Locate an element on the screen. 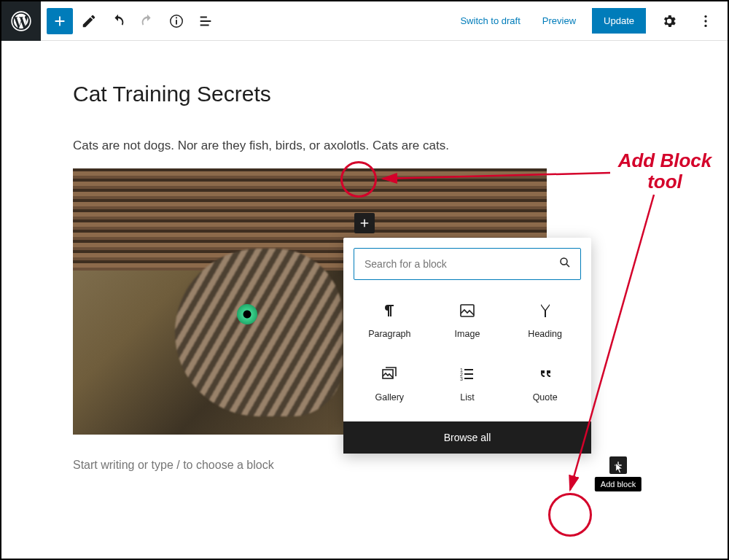 This screenshot has width=729, height=560. update-button: Update is located at coordinates (619, 20).